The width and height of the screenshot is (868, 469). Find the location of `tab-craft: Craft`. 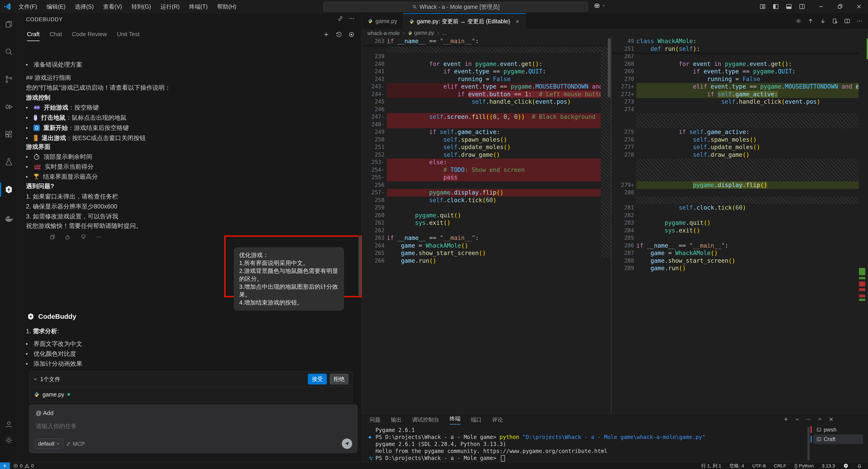

tab-craft: Craft is located at coordinates (33, 36).